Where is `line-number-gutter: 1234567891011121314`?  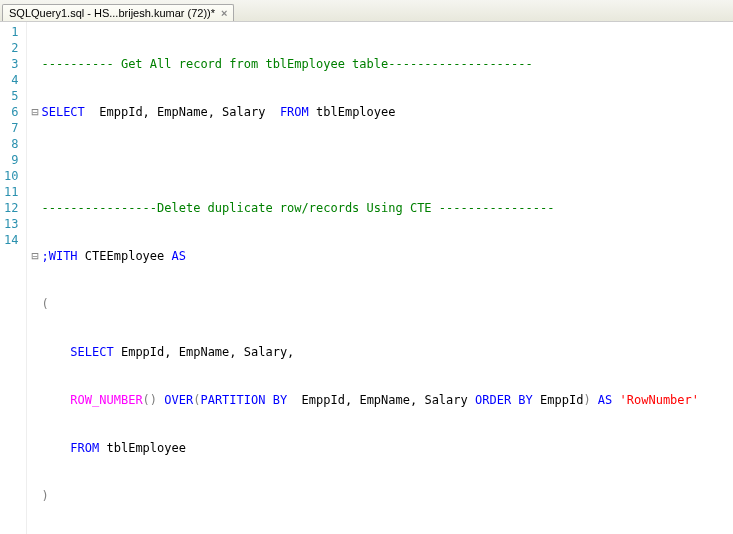 line-number-gutter: 1234567891011121314 is located at coordinates (14, 278).